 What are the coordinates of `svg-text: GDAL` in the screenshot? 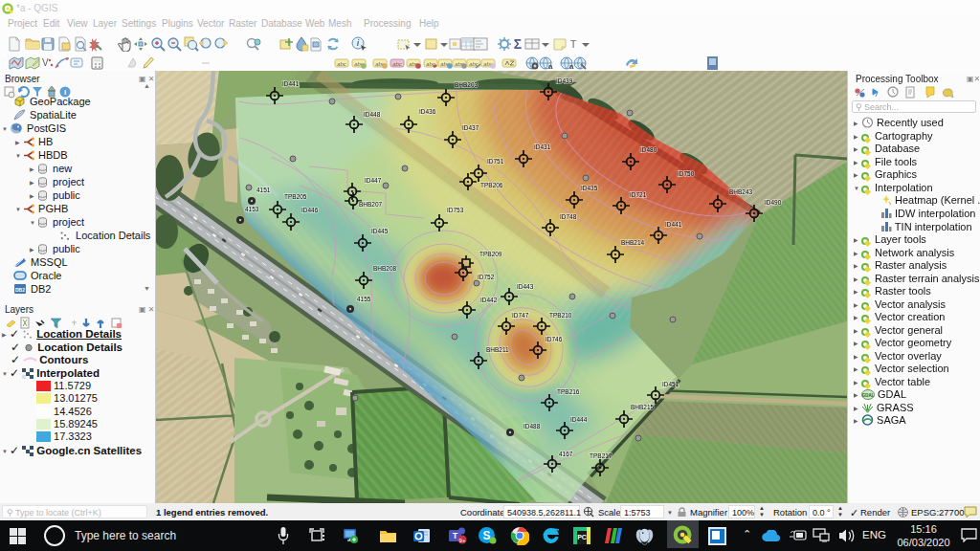 It's located at (869, 396).